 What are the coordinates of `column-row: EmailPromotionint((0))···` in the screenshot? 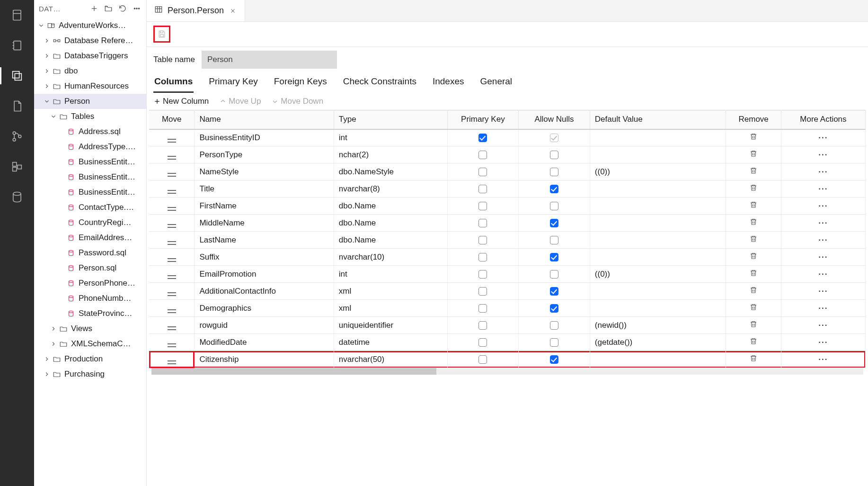 It's located at (507, 274).